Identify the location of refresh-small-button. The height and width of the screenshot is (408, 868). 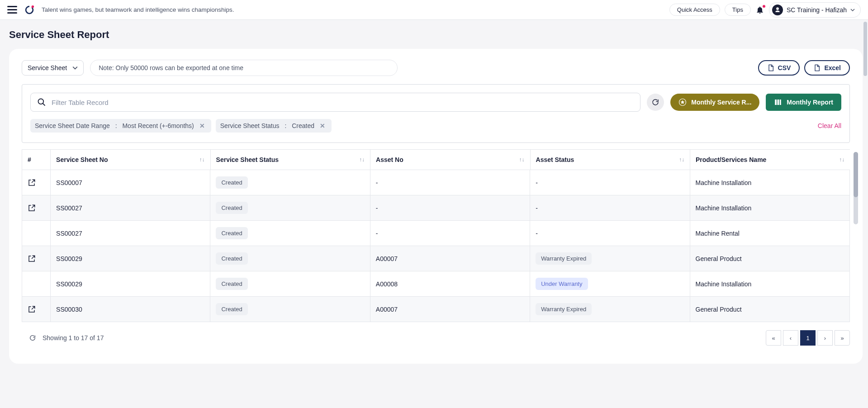
(33, 338).